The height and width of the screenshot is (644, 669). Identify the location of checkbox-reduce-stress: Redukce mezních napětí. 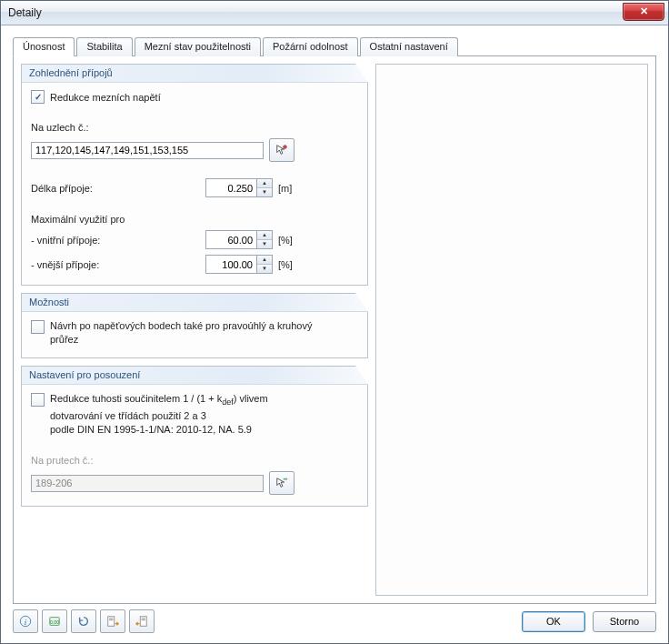
(96, 96).